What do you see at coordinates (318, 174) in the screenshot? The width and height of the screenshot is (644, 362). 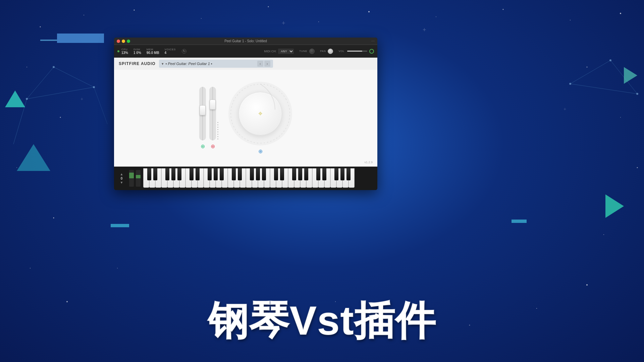 I see `black-key-Cs4` at bounding box center [318, 174].